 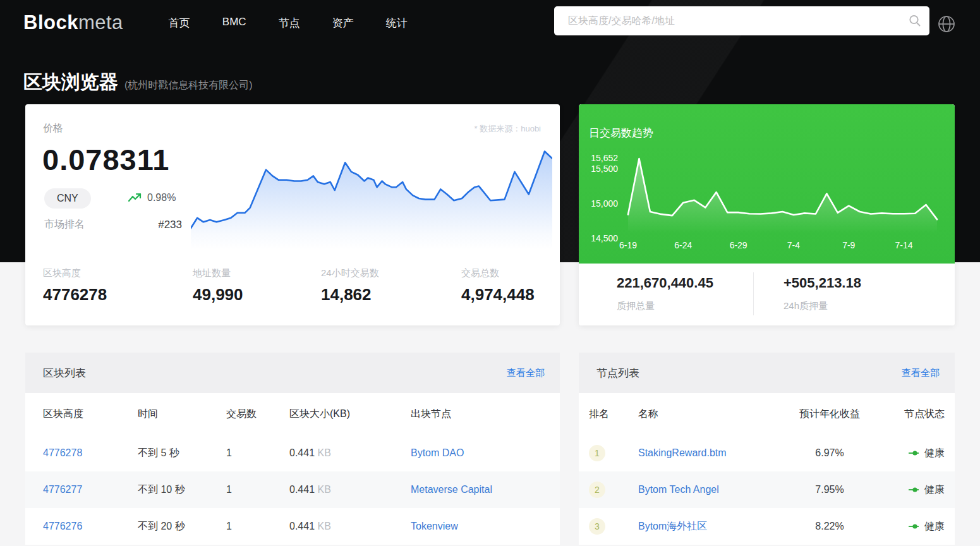 What do you see at coordinates (257, 286) in the screenshot?
I see `stat-address-count: 地址数量 49,990` at bounding box center [257, 286].